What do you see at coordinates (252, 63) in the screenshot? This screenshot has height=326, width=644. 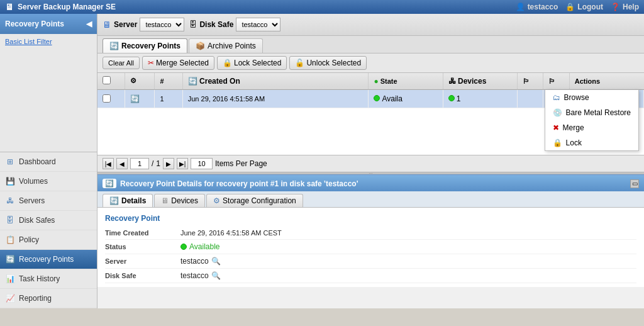 I see `lock-selected-button: 🔒 Lock Selected` at bounding box center [252, 63].